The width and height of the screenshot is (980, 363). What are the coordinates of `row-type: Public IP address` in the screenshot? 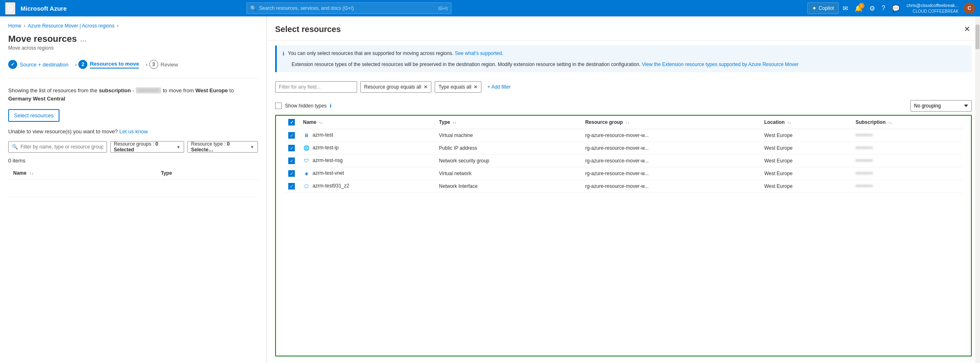 It's located at (508, 148).